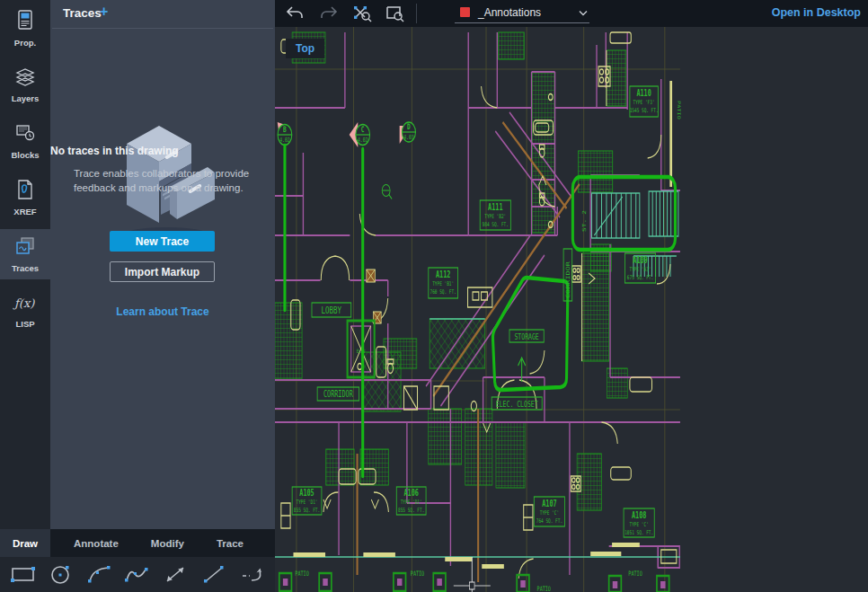 This screenshot has height=592, width=868. Describe the element at coordinates (465, 13) in the screenshot. I see `layer-color-swatch` at that location.